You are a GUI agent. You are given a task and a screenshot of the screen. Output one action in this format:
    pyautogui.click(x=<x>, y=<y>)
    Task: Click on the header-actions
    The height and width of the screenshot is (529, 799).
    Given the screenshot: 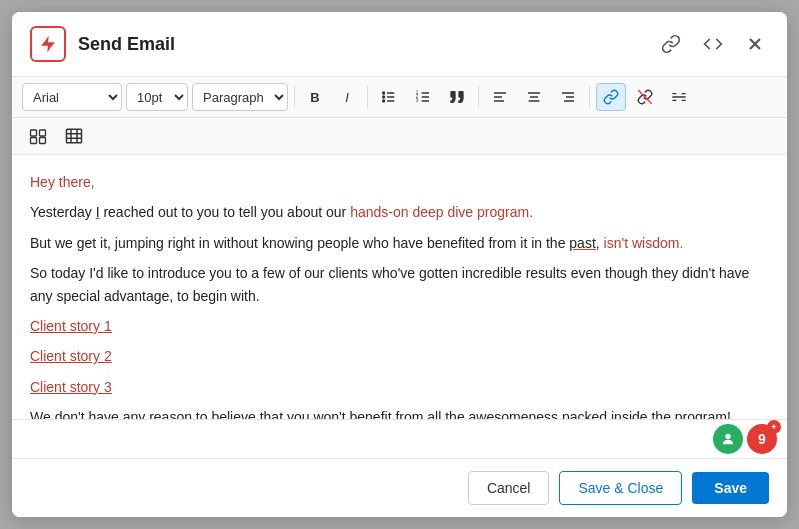 What is the action you would take?
    pyautogui.click(x=713, y=44)
    